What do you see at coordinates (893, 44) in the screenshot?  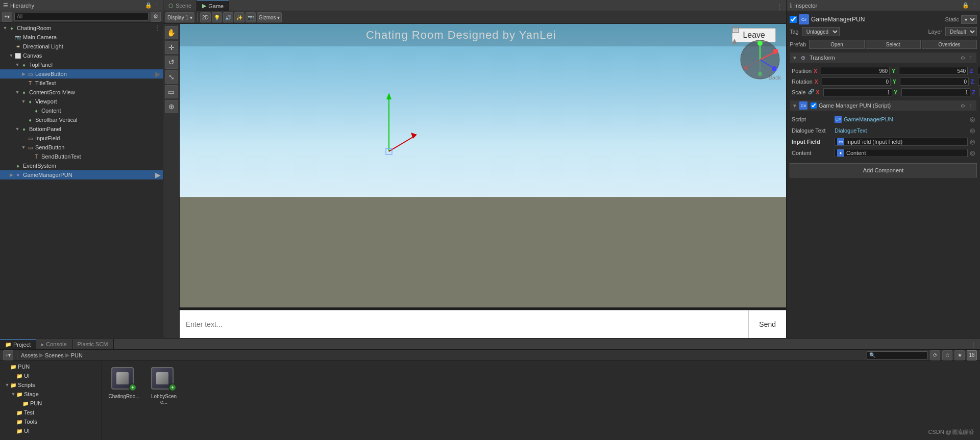 I see `prefab-select-btn: Select` at bounding box center [893, 44].